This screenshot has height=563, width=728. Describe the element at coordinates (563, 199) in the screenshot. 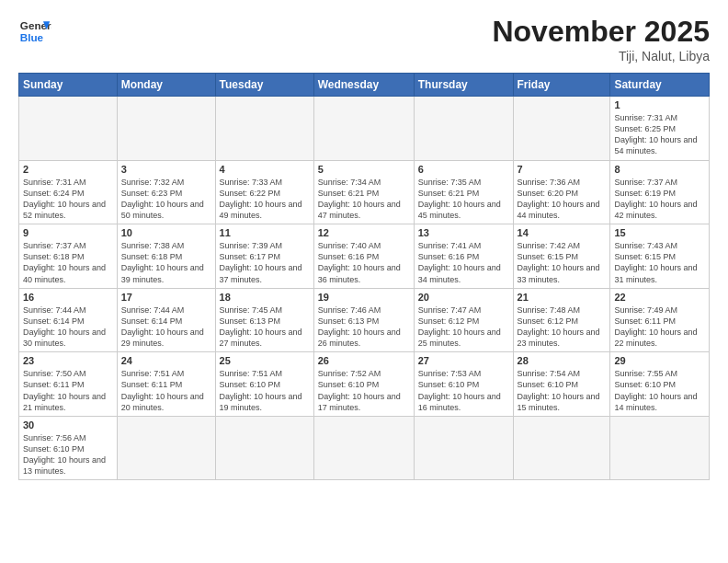

I see `day-info: Sunrise: 7:36 AM Sunset: 6:20 PM Dayligh…` at that location.